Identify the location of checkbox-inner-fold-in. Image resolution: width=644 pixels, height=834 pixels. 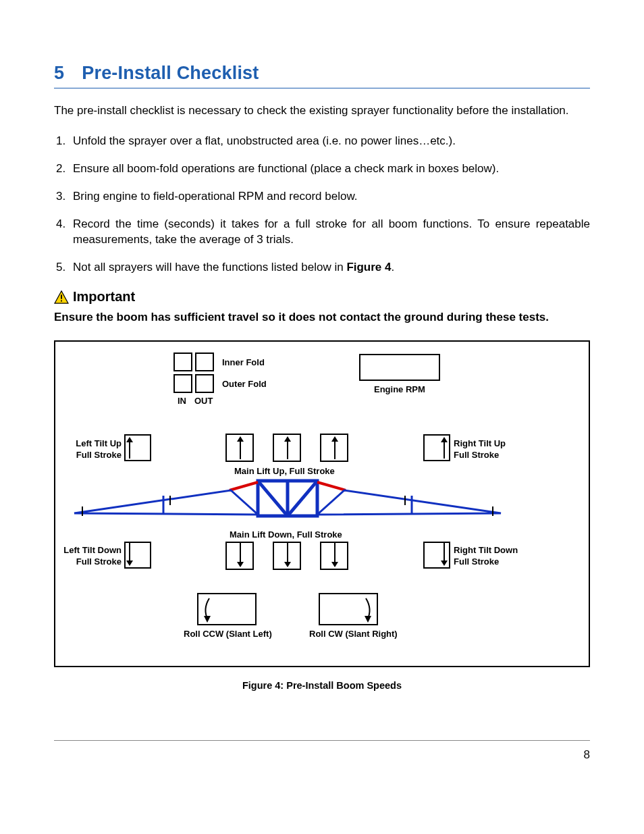
(183, 362).